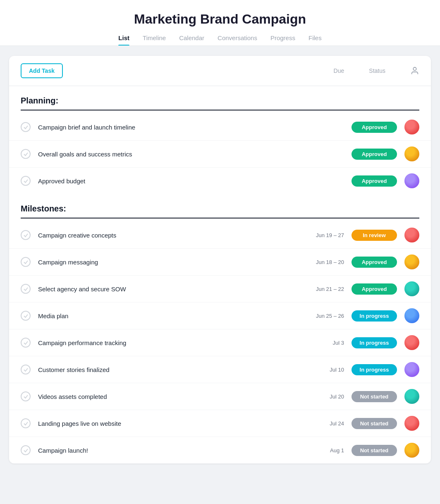  I want to click on task-name: Campaign performance tracking, so click(168, 343).